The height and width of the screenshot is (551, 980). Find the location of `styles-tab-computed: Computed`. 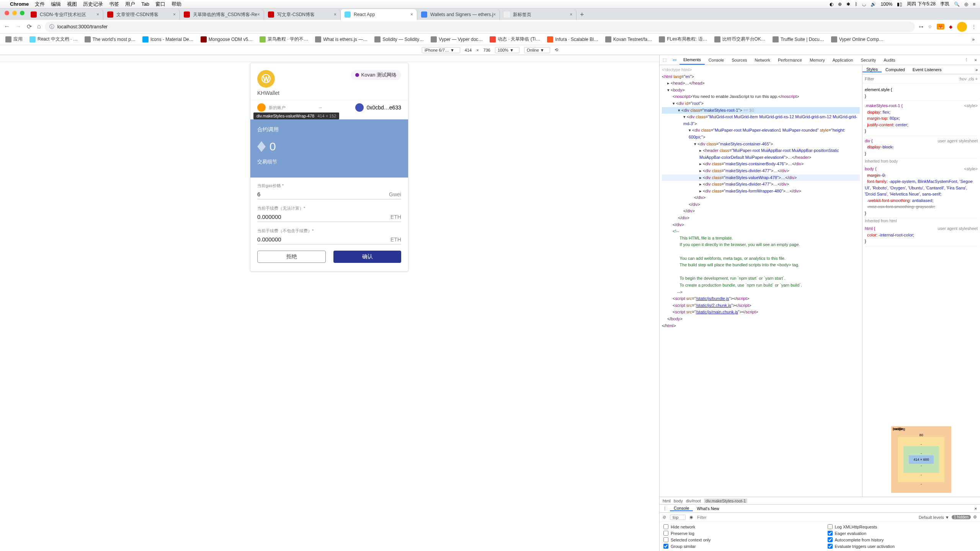

styles-tab-computed: Computed is located at coordinates (895, 70).